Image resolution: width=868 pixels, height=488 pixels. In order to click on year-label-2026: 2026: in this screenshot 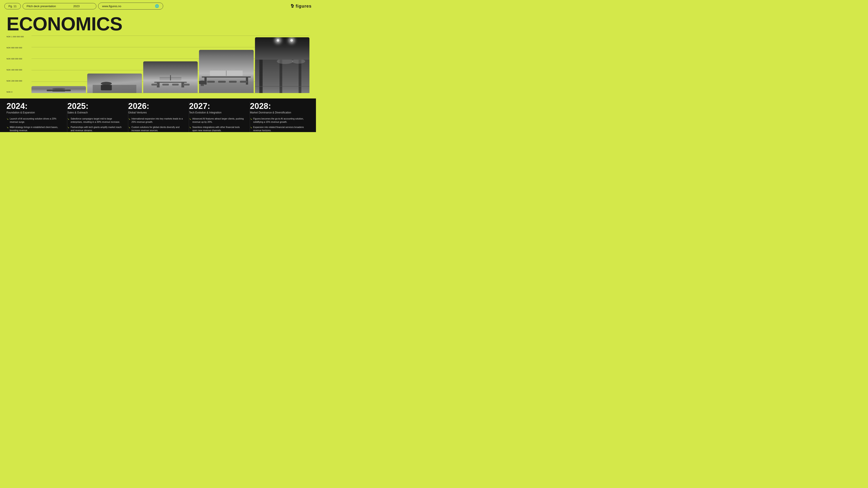, I will do `click(156, 106)`.